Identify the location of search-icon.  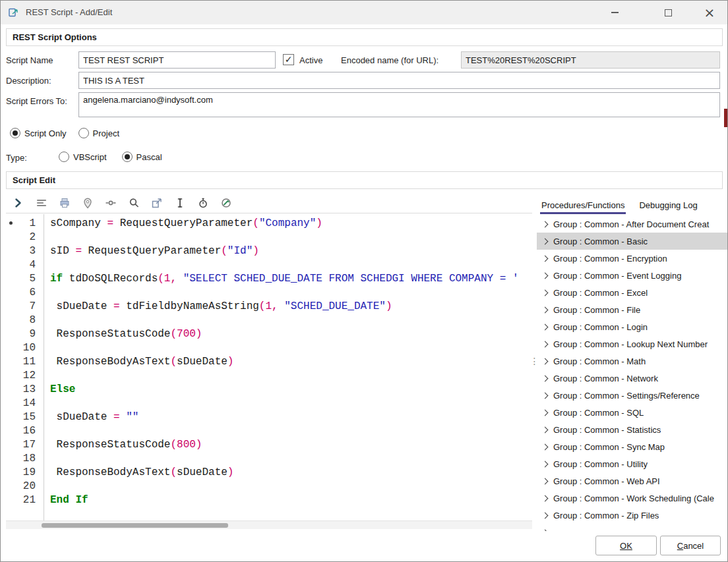
(134, 203).